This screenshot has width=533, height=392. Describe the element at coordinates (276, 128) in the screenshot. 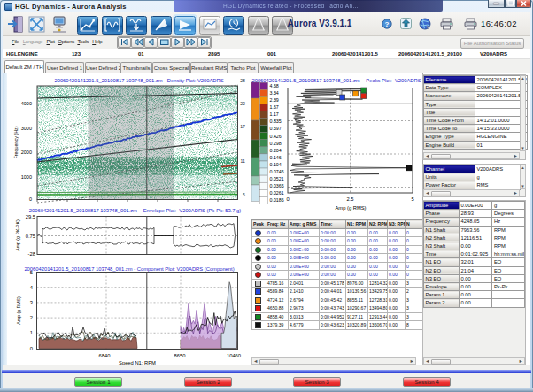

I see `svg-text: 0.597` at that location.